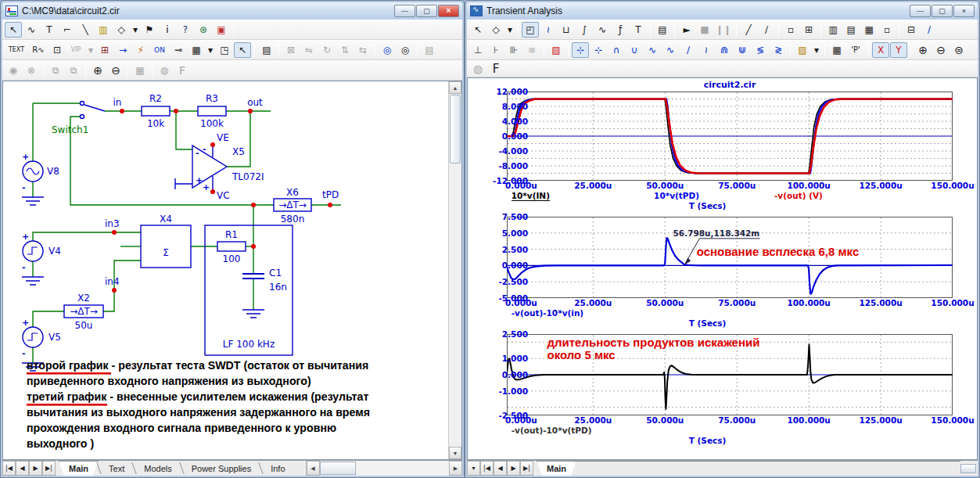 The width and height of the screenshot is (980, 478). I want to click on performance-dropdown-icon: ▾, so click(817, 50).